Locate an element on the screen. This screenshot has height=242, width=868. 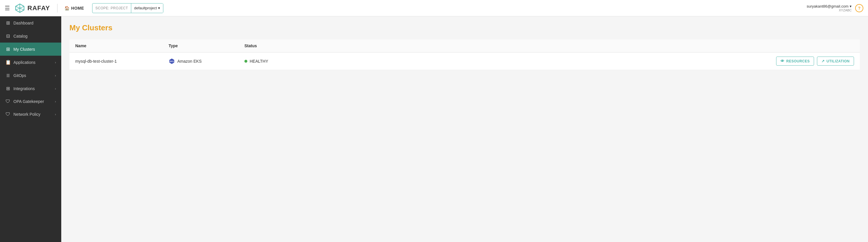
table-row: mysql-db-test-cluster-1 EKS Amazon EKS is located at coordinates (465, 61).